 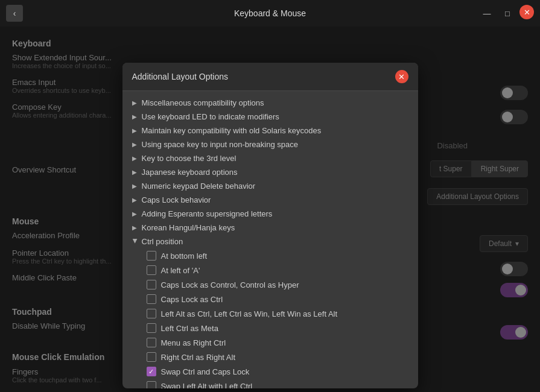 What do you see at coordinates (151, 270) in the screenshot?
I see `checkbox-at-left-of-a` at bounding box center [151, 270].